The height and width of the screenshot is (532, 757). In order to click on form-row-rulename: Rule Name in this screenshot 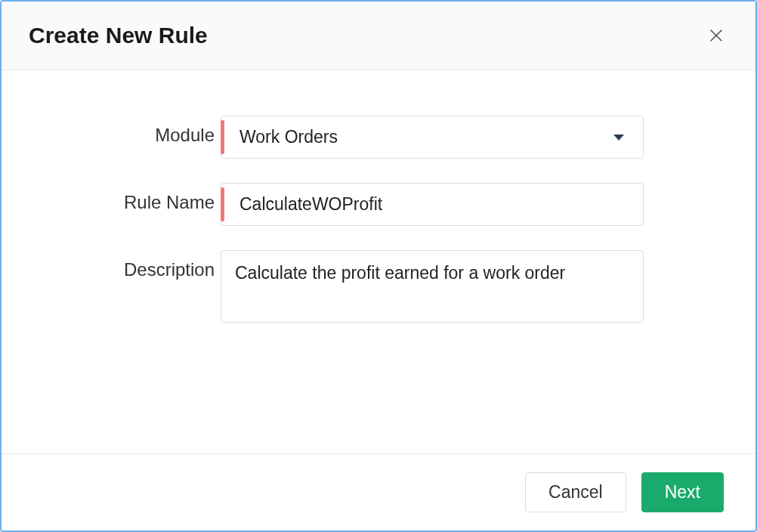, I will do `click(378, 204)`.